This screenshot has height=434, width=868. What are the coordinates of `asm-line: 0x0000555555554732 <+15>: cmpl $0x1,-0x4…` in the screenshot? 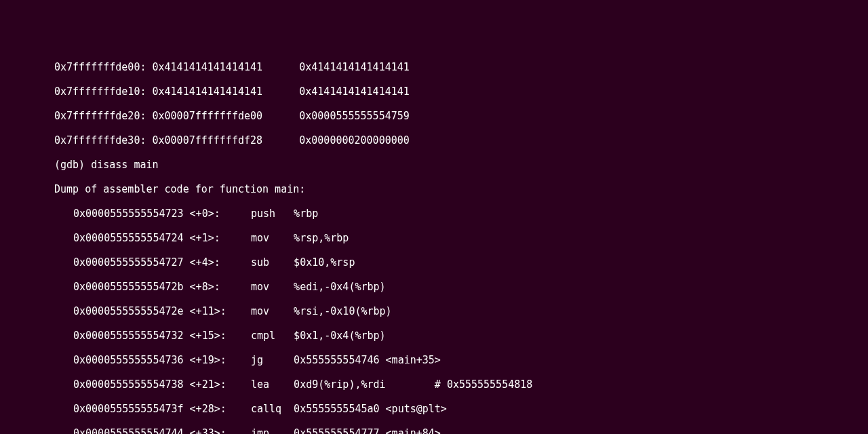 It's located at (461, 336).